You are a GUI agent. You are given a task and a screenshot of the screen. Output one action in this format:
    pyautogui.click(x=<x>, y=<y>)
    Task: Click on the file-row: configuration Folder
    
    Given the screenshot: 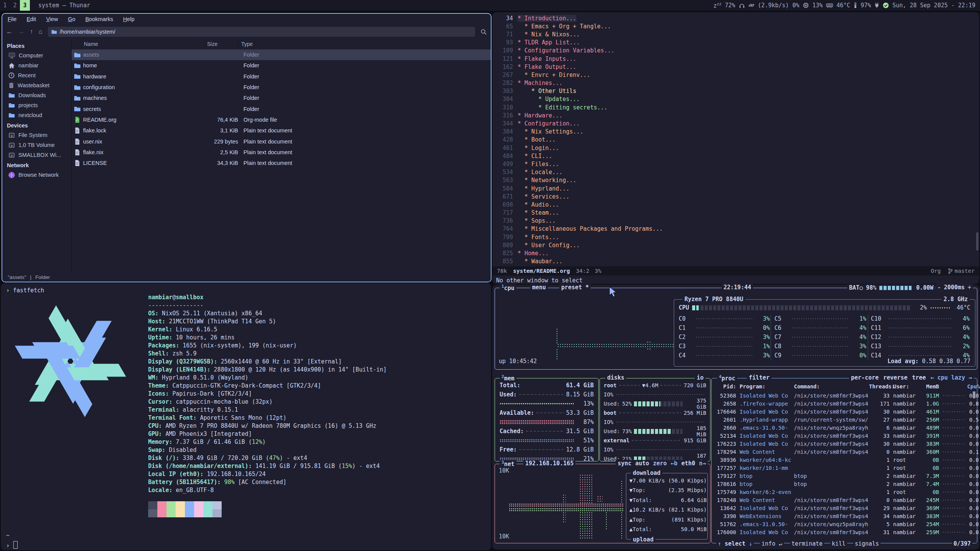 What is the action you would take?
    pyautogui.click(x=281, y=87)
    